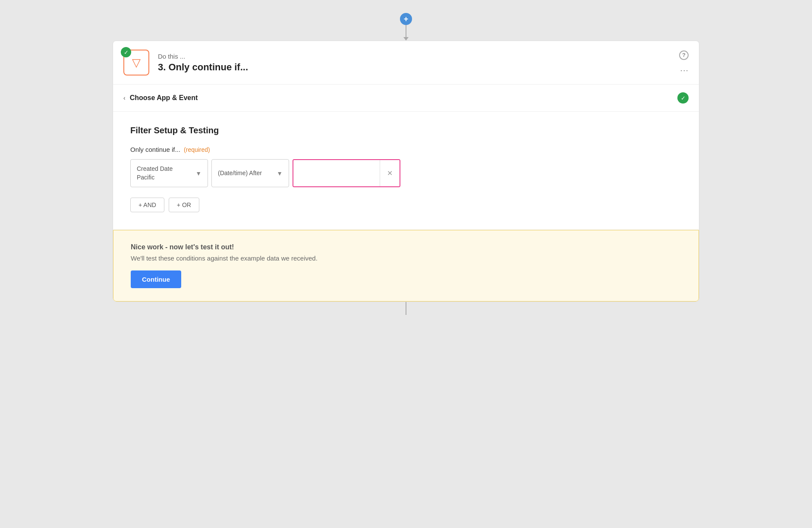 This screenshot has height=528, width=812. I want to click on field-selector-text: Created Date Pacific, so click(164, 173).